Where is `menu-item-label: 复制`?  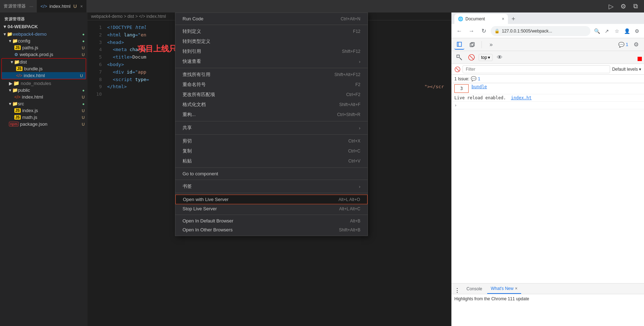 menu-item-label: 复制 is located at coordinates (187, 151).